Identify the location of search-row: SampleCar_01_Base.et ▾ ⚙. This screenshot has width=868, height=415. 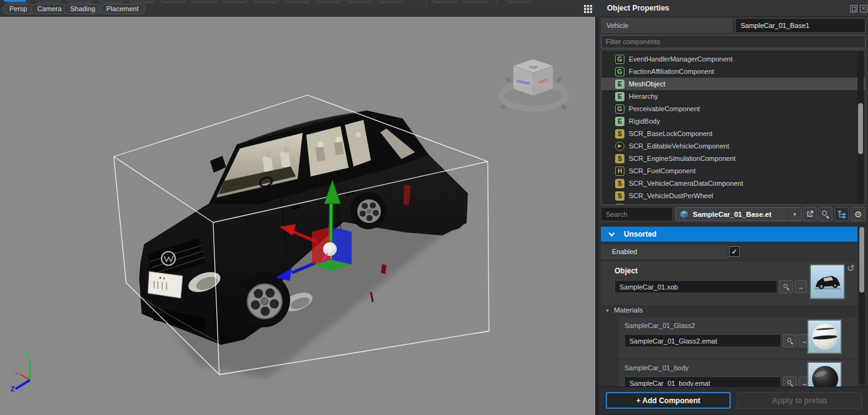
(733, 214).